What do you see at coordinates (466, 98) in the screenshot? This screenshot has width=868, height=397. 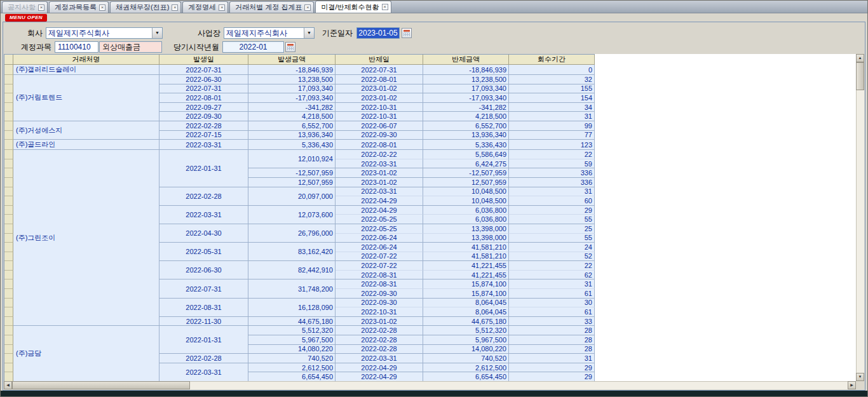 I see `settle-amount-cell: -17,093,340` at bounding box center [466, 98].